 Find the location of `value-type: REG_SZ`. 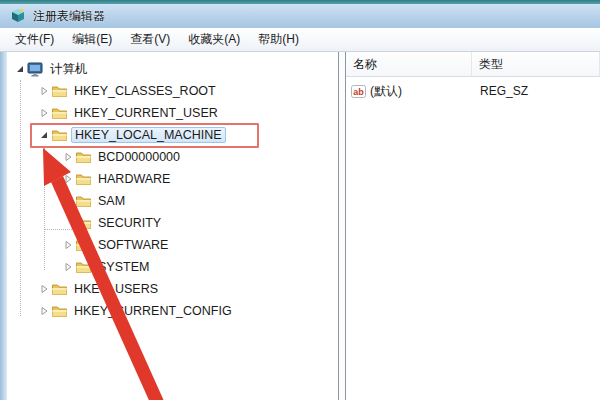

value-type: REG_SZ is located at coordinates (536, 91).